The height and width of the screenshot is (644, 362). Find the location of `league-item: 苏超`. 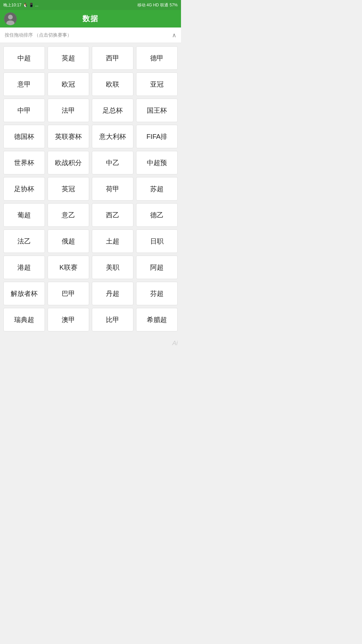

league-item: 苏超 is located at coordinates (157, 189).